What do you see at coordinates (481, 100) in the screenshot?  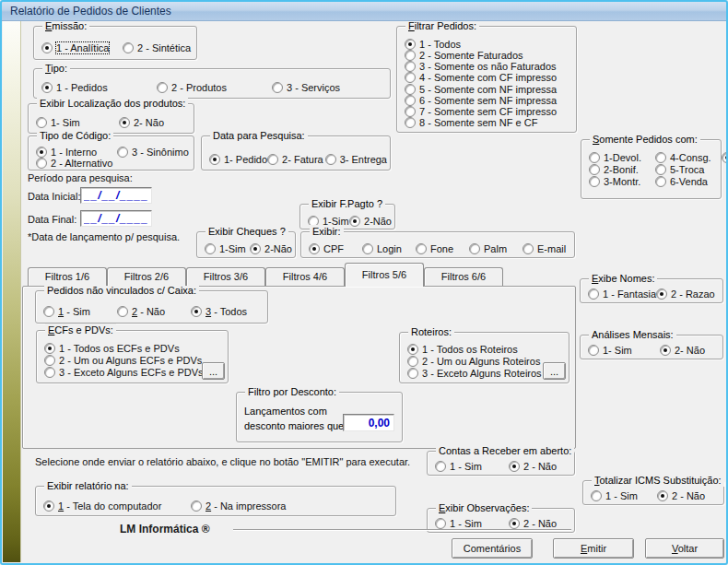 I see `radio-filtrar-6: 6 - Somente sem NF impressa` at bounding box center [481, 100].